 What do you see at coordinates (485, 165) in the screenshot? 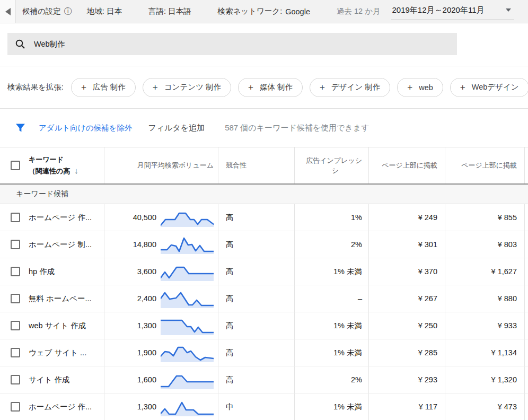
I see `header-top-of-page-high: ページ上部に掲載` at bounding box center [485, 165].